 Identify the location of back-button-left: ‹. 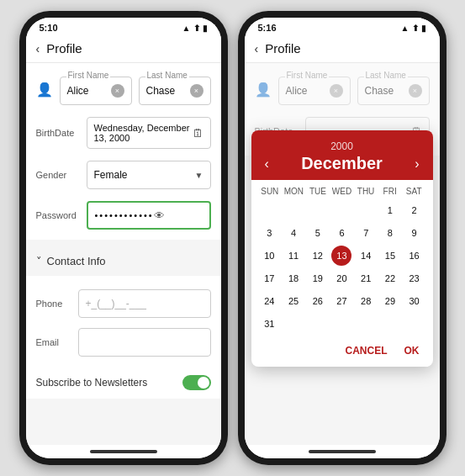
(39, 49).